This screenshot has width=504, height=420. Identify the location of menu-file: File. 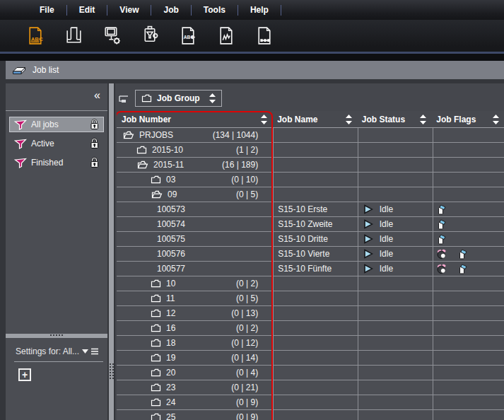
(47, 10).